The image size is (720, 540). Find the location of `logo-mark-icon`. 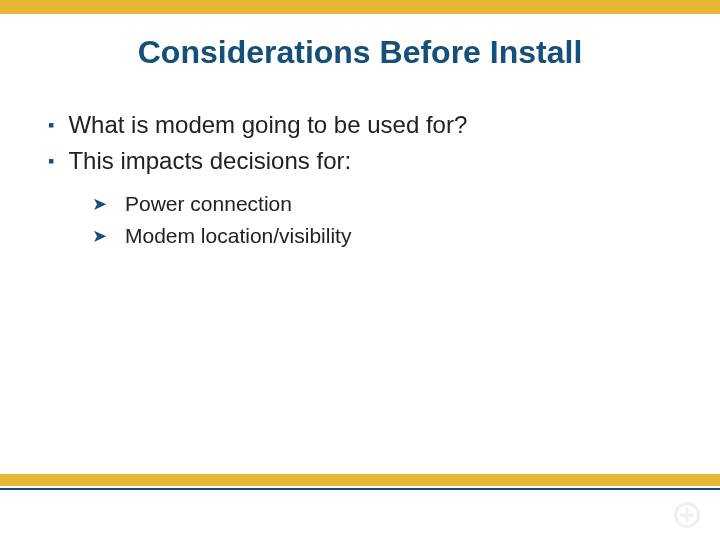

logo-mark-icon is located at coordinates (687, 515).